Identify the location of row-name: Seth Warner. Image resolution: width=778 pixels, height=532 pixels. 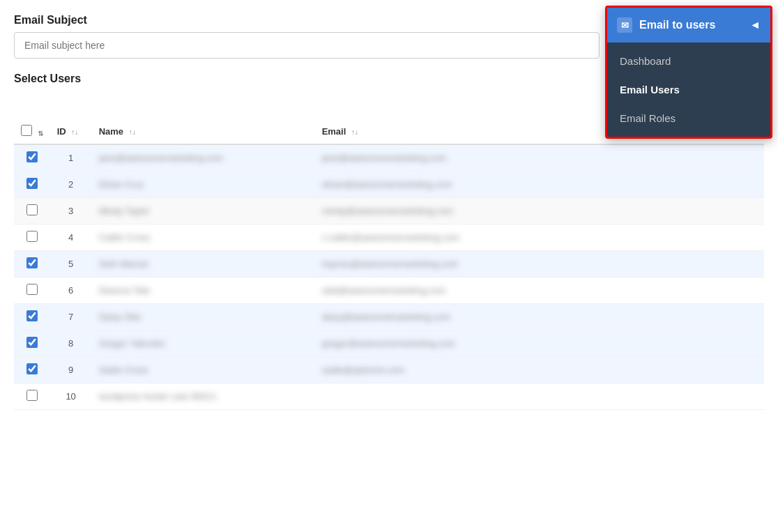
(204, 264).